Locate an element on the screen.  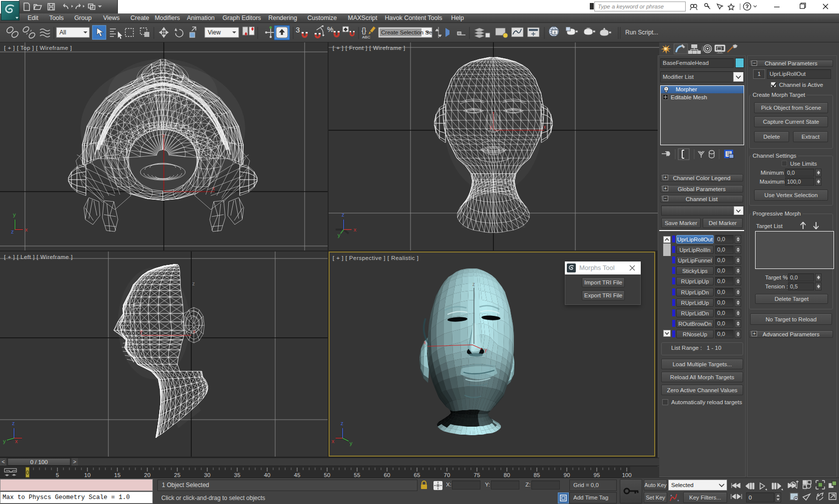
svg-text: 80 is located at coordinates (507, 475).